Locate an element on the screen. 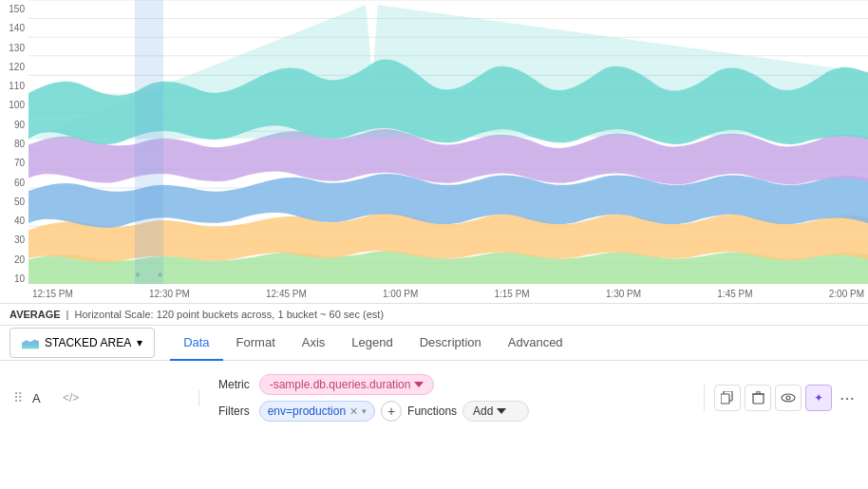 This screenshot has width=868, height=489. tab-description: Description is located at coordinates (450, 344).